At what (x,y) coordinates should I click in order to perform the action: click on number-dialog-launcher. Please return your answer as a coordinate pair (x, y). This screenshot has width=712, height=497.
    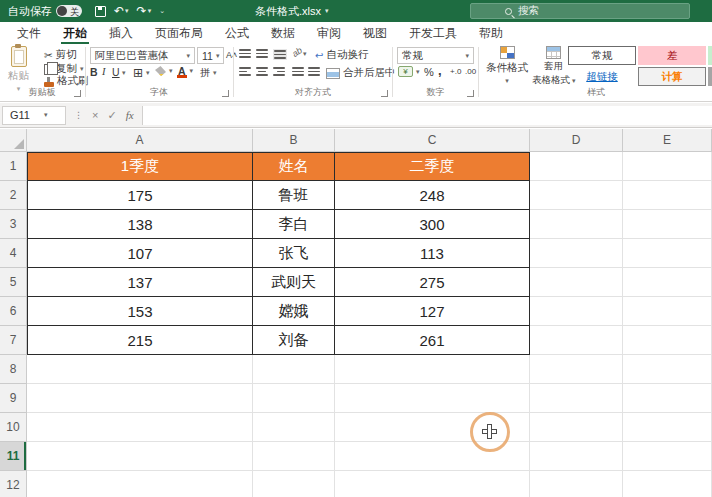
    Looking at the image, I should click on (470, 94).